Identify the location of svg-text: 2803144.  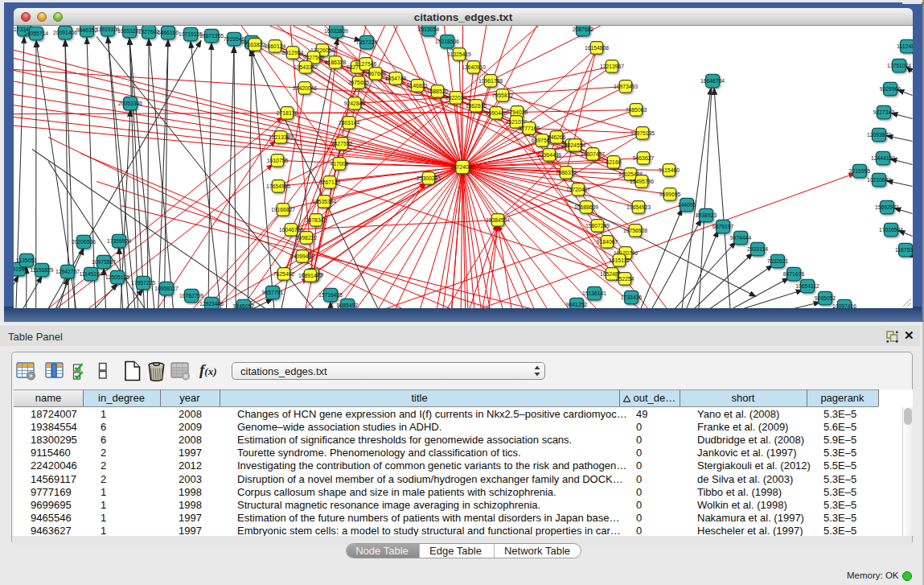
(349, 122).